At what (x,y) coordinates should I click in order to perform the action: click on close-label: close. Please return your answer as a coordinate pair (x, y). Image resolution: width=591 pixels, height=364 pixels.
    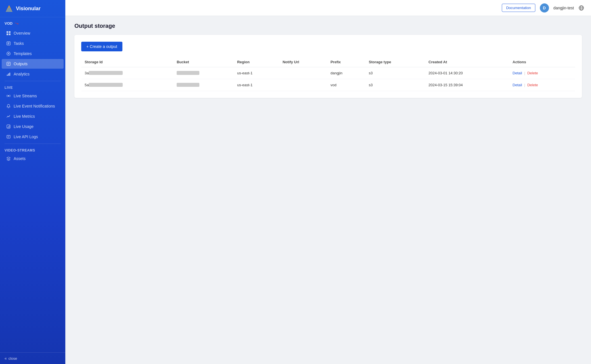
    Looking at the image, I should click on (13, 359).